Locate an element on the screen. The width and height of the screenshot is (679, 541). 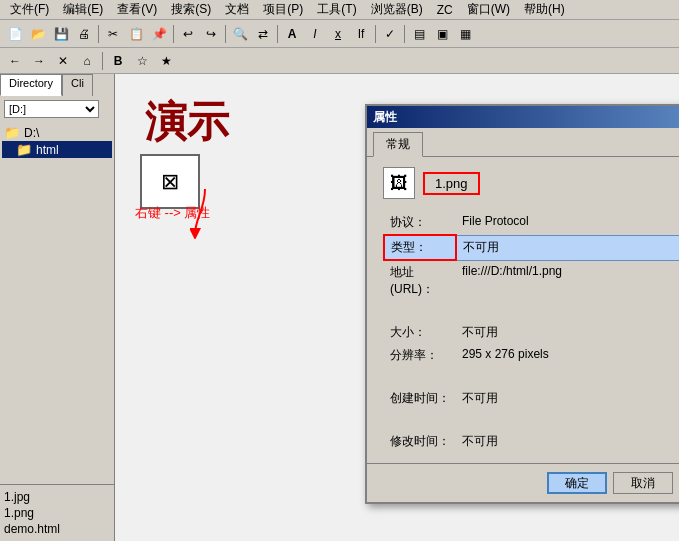
prop-row-protocol: 协议： File Protocol is located at coordinates (532, 223).